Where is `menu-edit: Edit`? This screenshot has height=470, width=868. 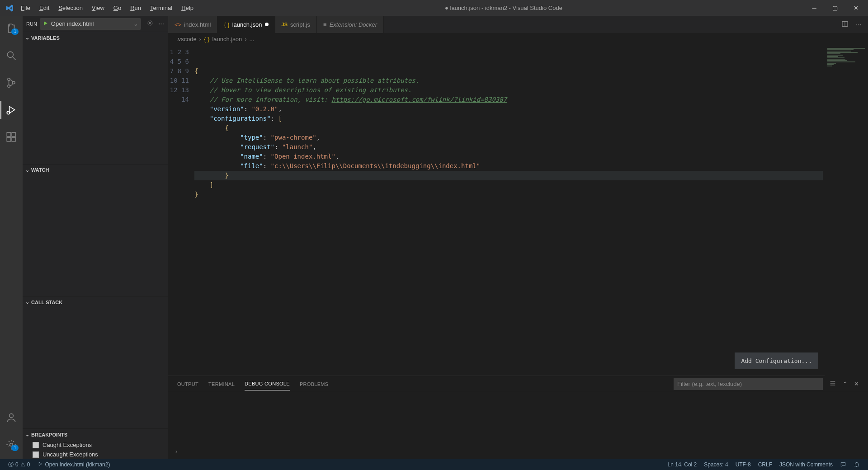 menu-edit: Edit is located at coordinates (44, 8).